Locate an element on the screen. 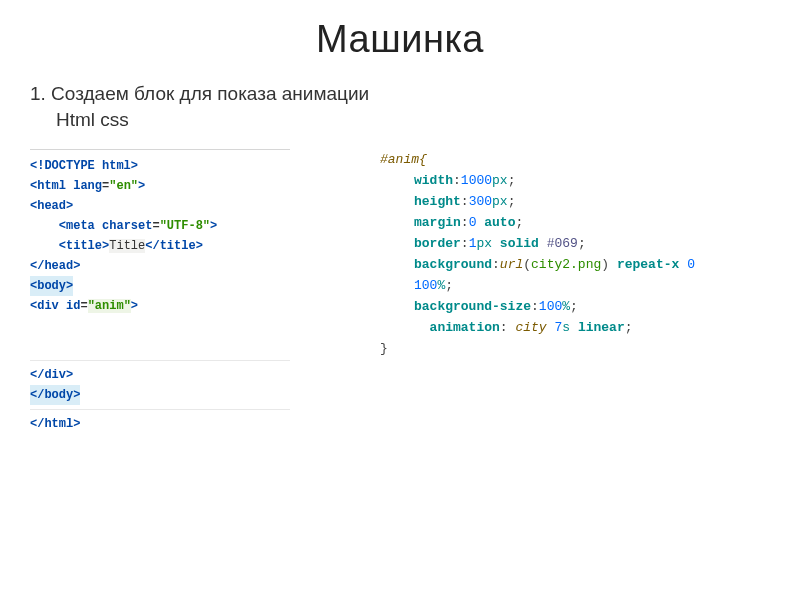  code-line: width:1000px; is located at coordinates (560, 180).